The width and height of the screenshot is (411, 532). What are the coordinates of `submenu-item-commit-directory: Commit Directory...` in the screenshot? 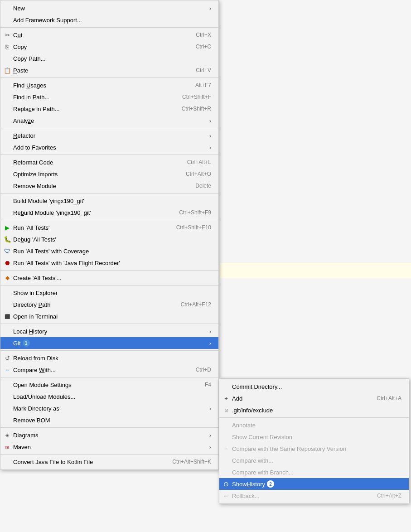 It's located at (314, 387).